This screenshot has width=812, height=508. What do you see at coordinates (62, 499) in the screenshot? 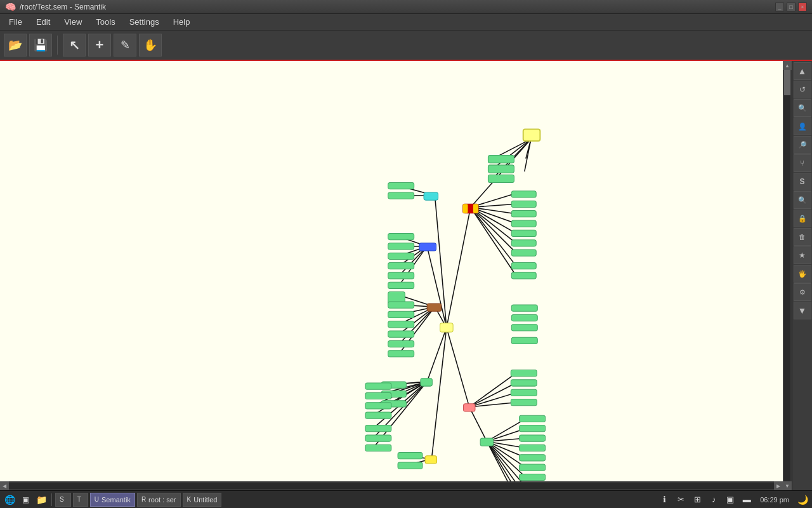
I see `semantik-icon: S` at bounding box center [62, 499].